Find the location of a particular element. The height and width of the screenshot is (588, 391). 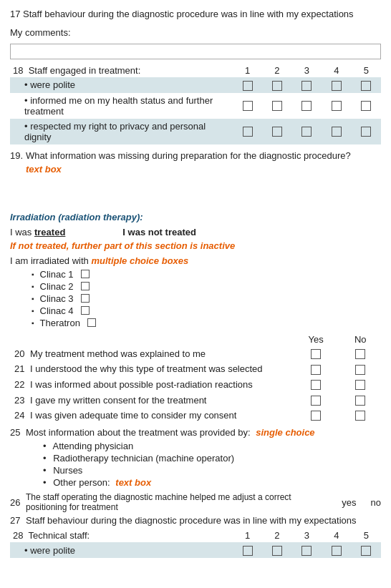

q18-row1-r2 is located at coordinates (276, 85).